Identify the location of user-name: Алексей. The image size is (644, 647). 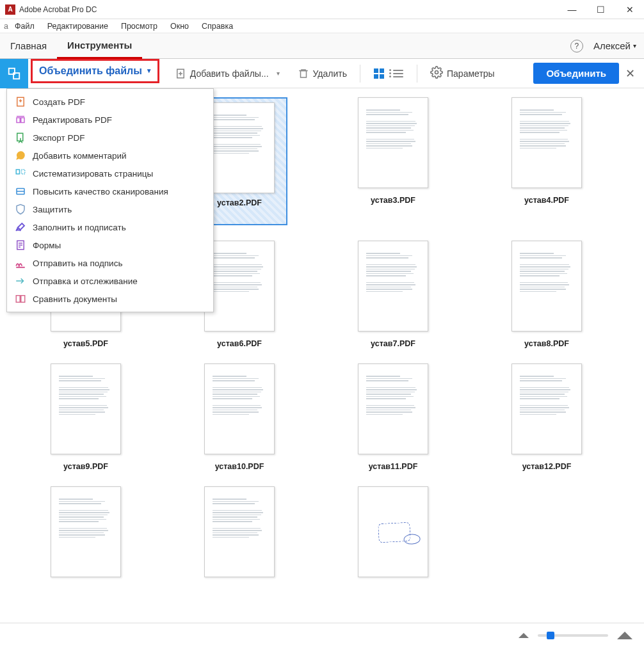
(612, 46).